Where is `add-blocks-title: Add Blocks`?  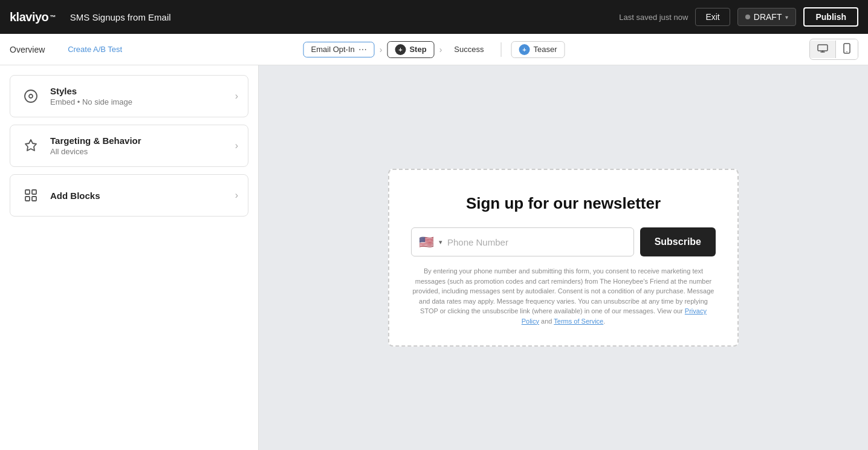
add-blocks-title: Add Blocks is located at coordinates (138, 196).